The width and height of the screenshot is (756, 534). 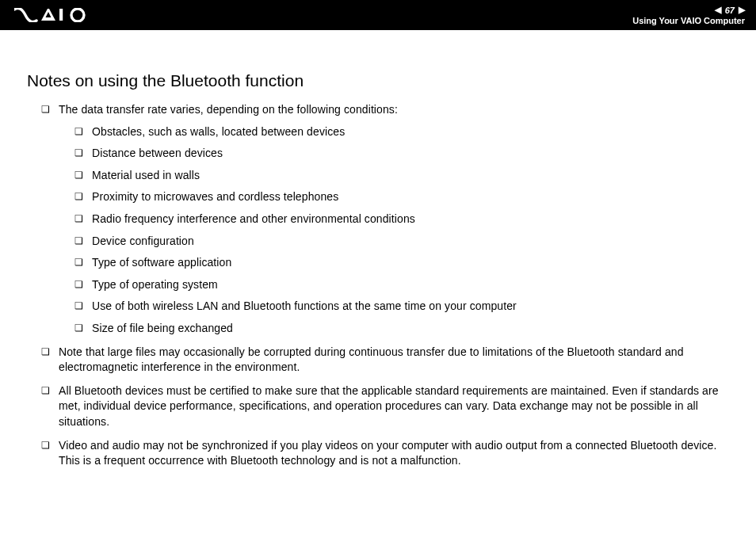 What do you see at coordinates (388, 360) in the screenshot?
I see `list-item: Note that large files may occasionally b…` at bounding box center [388, 360].